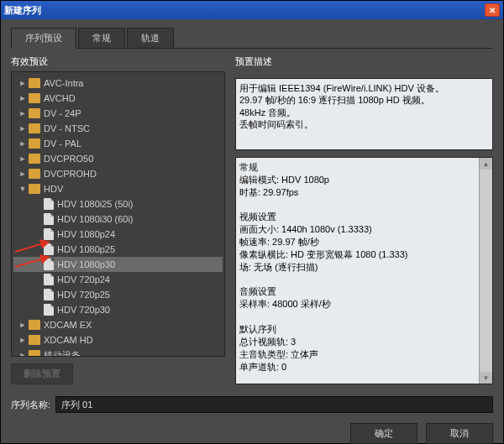  I want to click on tree-item-label: XDCAM HD, so click(69, 340).